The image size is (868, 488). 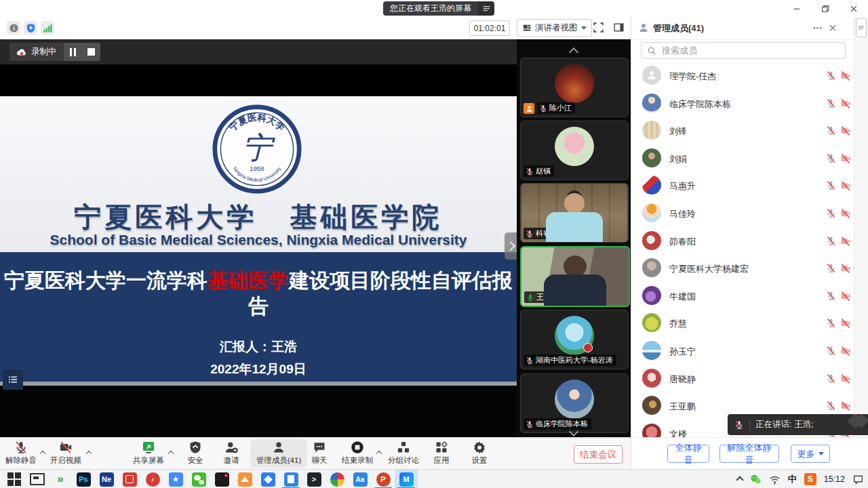 What do you see at coordinates (37, 479) in the screenshot?
I see `task-view-button` at bounding box center [37, 479].